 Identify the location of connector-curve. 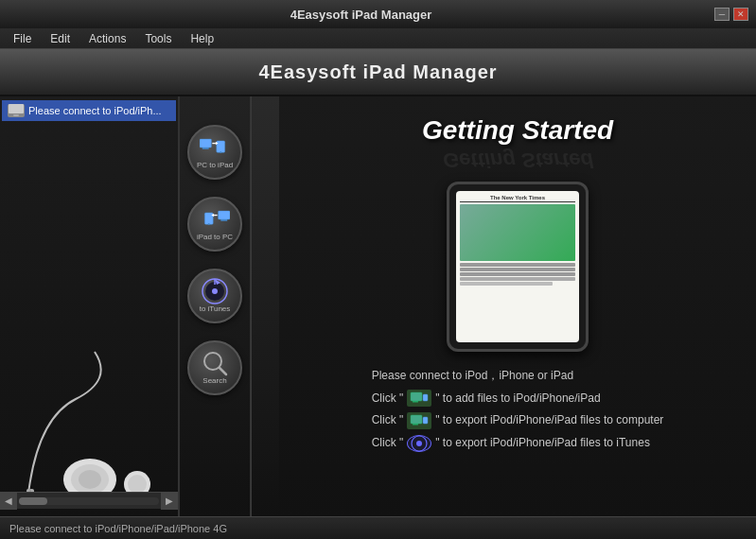
(265, 306).